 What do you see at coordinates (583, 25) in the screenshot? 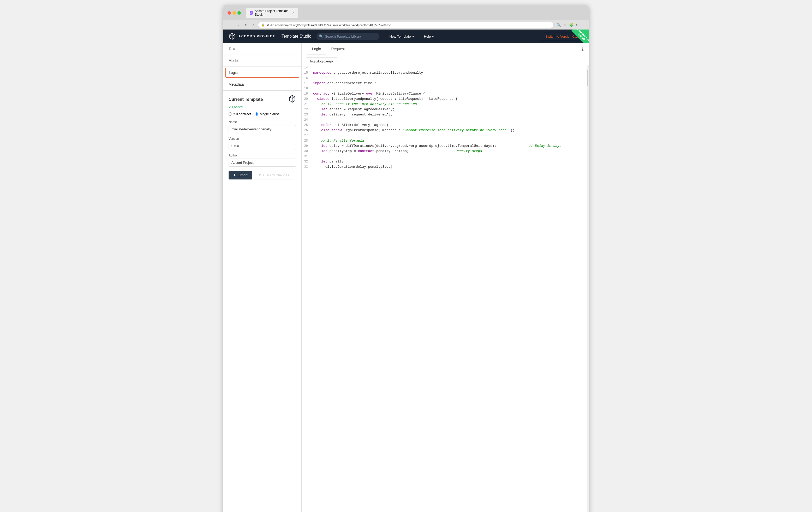
I see `more-icon: ⋮` at bounding box center [583, 25].